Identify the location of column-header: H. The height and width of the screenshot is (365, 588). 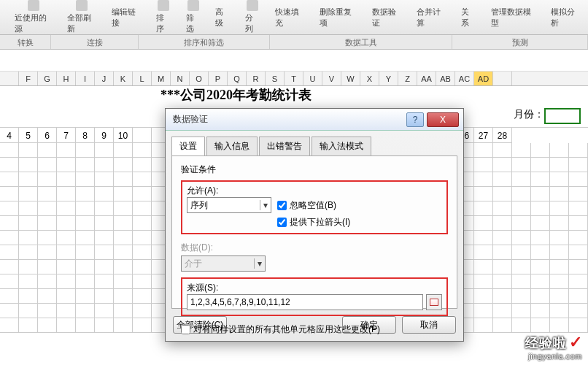
(66, 79).